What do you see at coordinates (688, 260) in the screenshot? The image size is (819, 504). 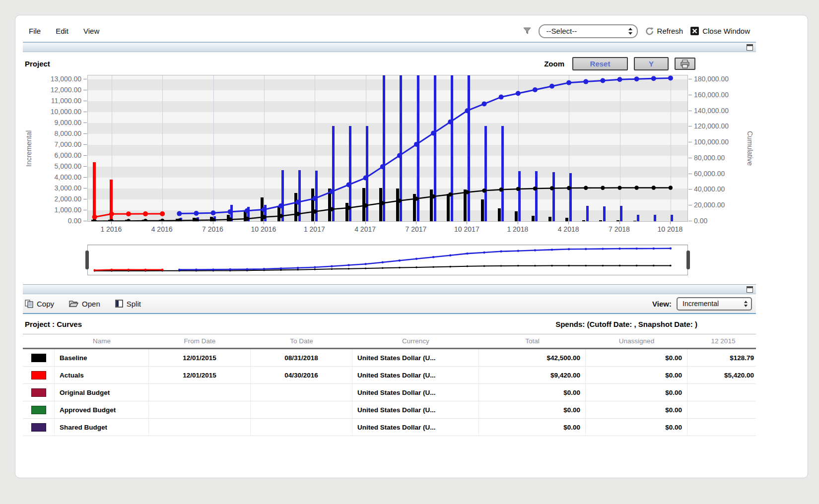 I see `range-handle-right` at bounding box center [688, 260].